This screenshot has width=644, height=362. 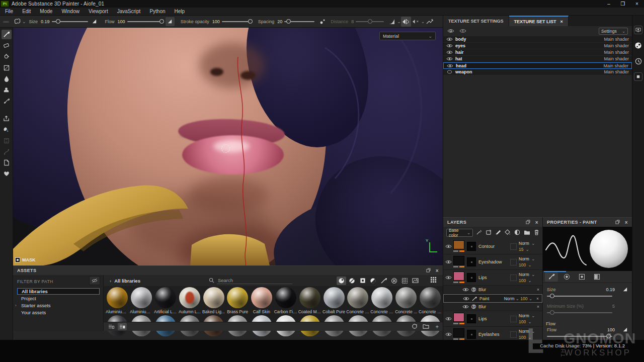 I want to click on eraser-tool-icon, so click(x=7, y=45).